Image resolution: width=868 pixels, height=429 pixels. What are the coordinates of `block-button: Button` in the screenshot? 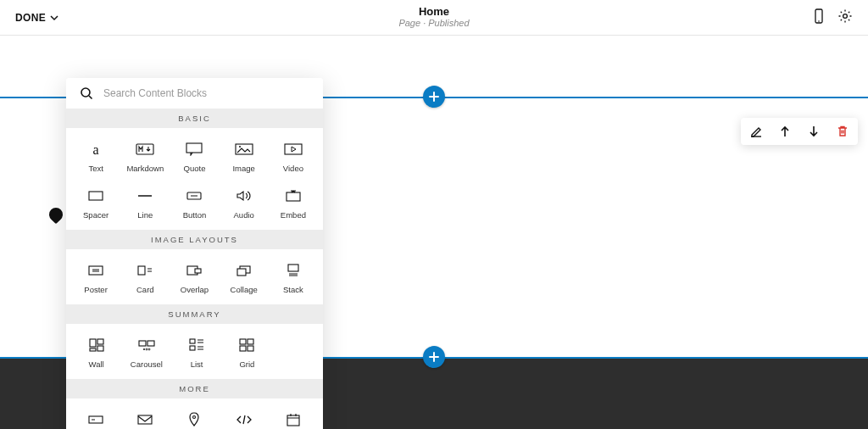 It's located at (194, 205).